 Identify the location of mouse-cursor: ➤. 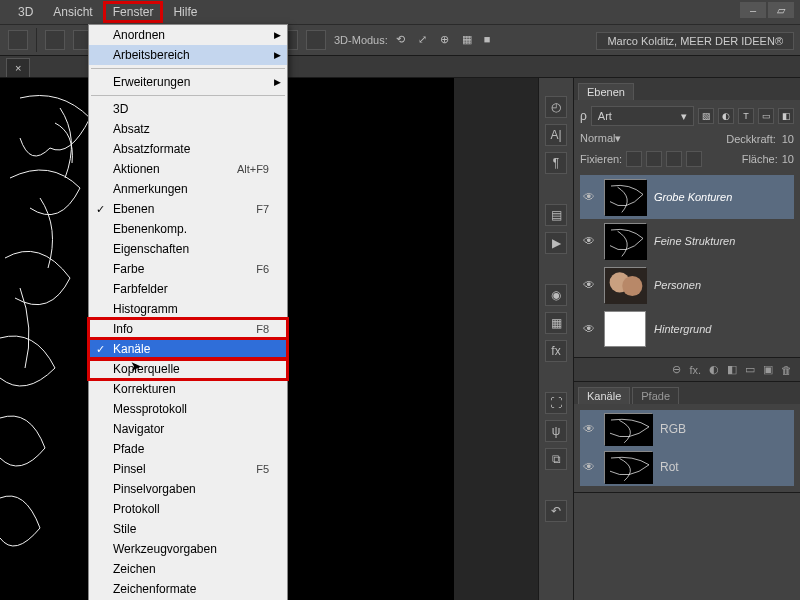
(136, 366).